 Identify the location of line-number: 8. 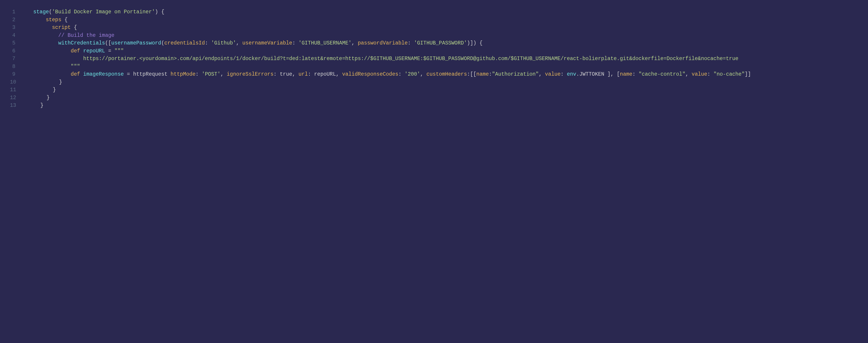
(16, 67).